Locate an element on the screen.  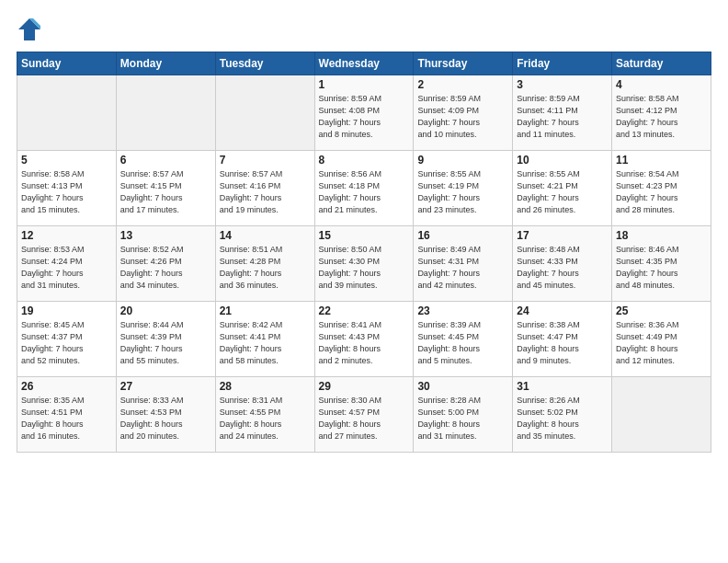
calendar-cell: 21Sunrise: 8:42 AM Sunset: 4:41 PM Dayli… is located at coordinates (265, 339).